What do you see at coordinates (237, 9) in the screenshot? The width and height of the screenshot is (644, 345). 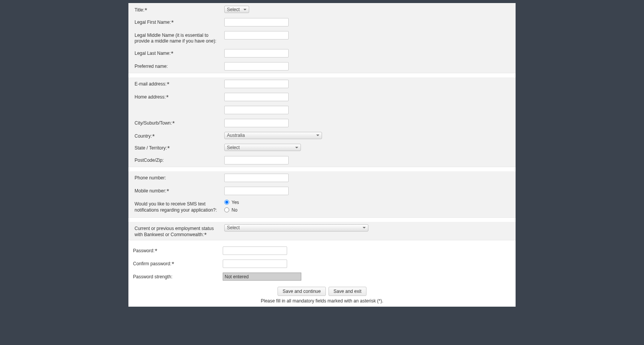 I see `title-select: Select` at bounding box center [237, 9].